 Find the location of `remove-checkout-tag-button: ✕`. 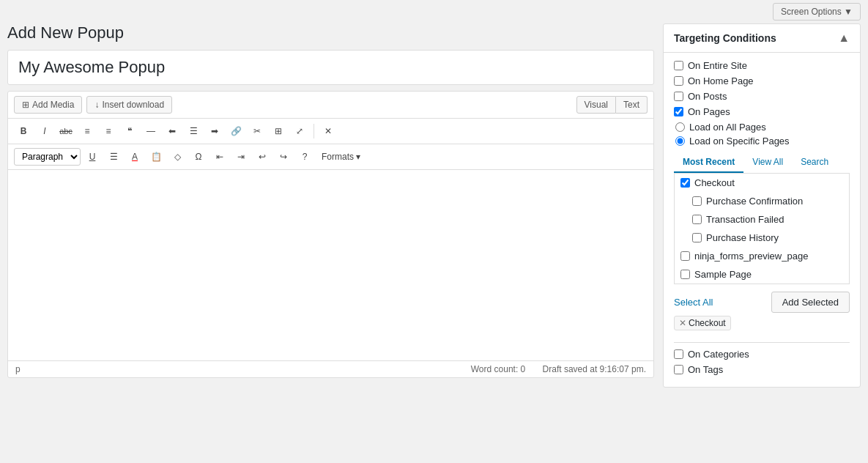

remove-checkout-tag-button: ✕ is located at coordinates (683, 323).